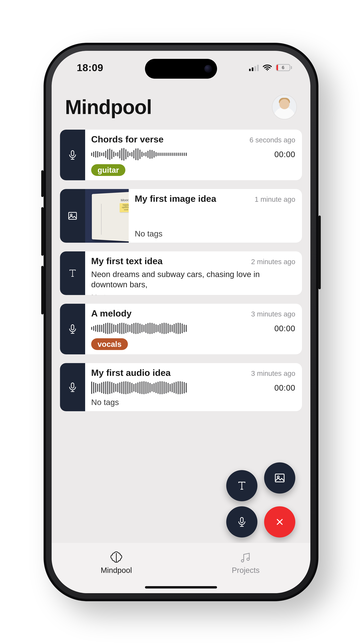 Image resolution: width=362 pixels, height=644 pixels. Describe the element at coordinates (284, 107) in the screenshot. I see `avatar` at that location.